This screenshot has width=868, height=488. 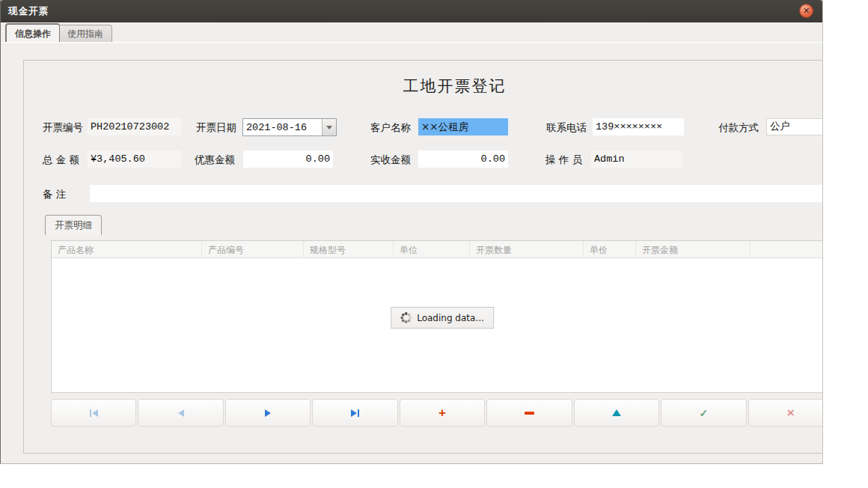 I want to click on received-field, so click(x=463, y=159).